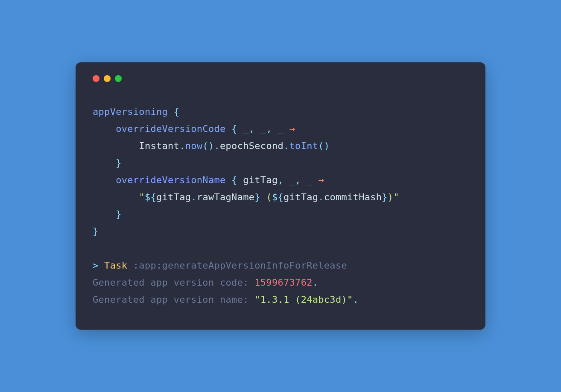 The width and height of the screenshot is (561, 392). What do you see at coordinates (208, 180) in the screenshot?
I see `code-line-5: overrideVersionName { gitTag, _, _ →` at bounding box center [208, 180].